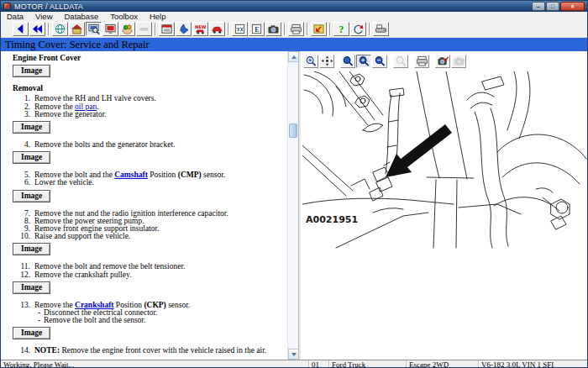 The height and width of the screenshot is (368, 588). I want to click on sub-step-marker: -, so click(40, 321).